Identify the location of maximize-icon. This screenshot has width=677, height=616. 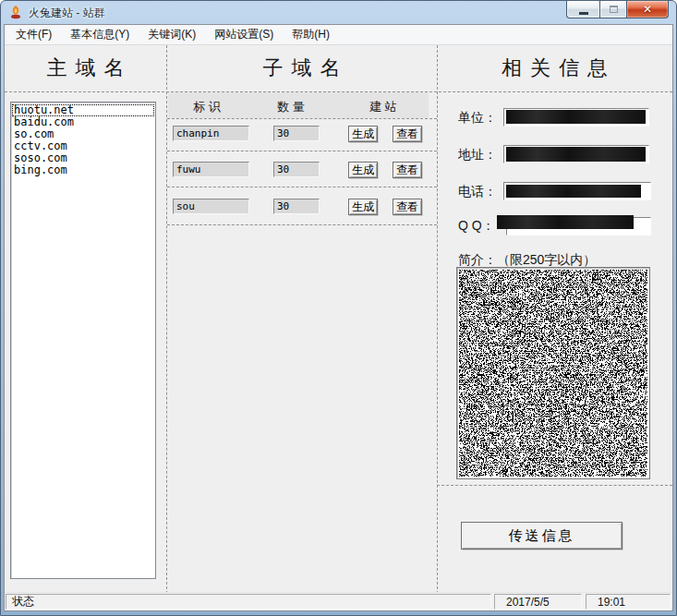
(613, 9).